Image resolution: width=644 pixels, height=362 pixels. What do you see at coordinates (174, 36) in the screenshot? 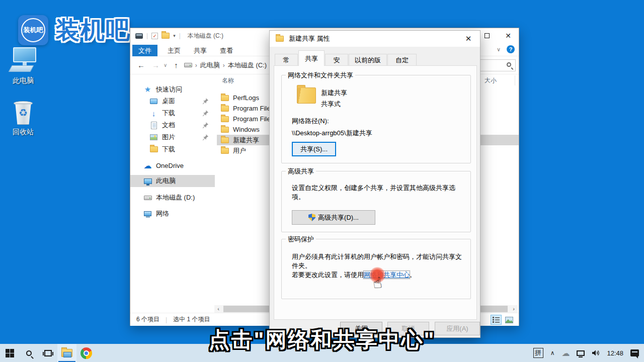
I see `chevron-down-icon: ▾` at bounding box center [174, 36].